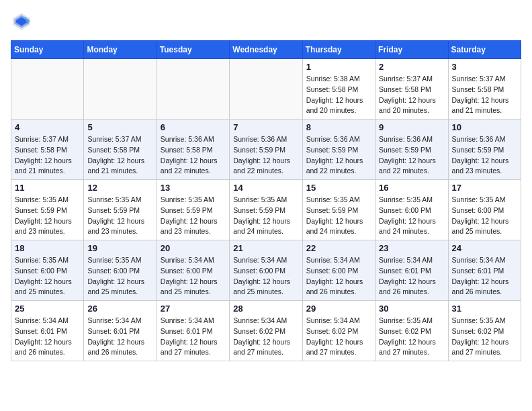  I want to click on day-header-monday: Monday, so click(120, 50).